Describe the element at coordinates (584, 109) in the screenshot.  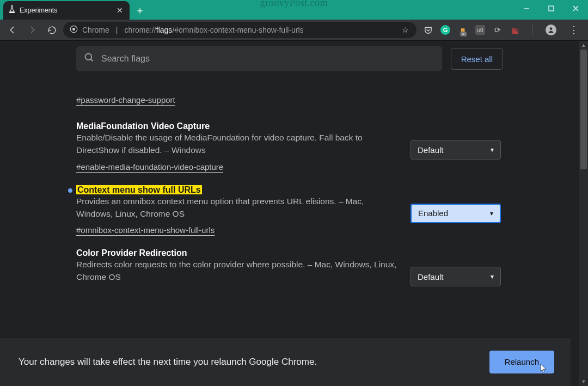
I see `scrollbar-thumb` at that location.